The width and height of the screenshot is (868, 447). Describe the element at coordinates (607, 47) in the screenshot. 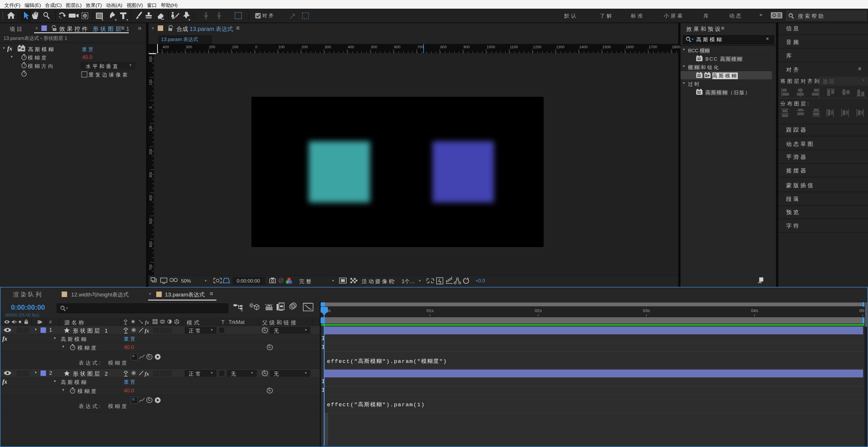

I see `svg-text: 1500` at that location.